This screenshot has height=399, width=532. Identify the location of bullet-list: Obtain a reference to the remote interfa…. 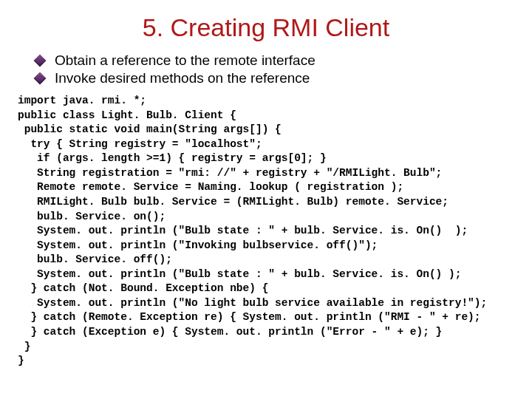
(275, 69).